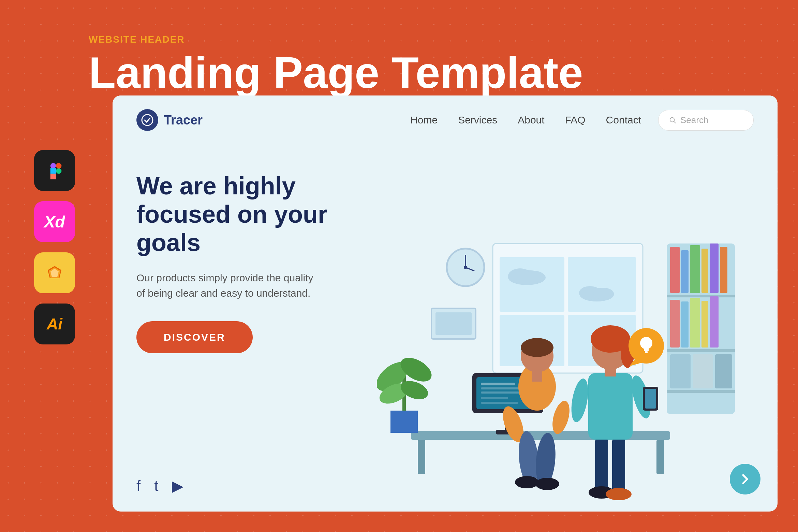 Image resolution: width=798 pixels, height=532 pixels. I want to click on search-icon, so click(673, 120).